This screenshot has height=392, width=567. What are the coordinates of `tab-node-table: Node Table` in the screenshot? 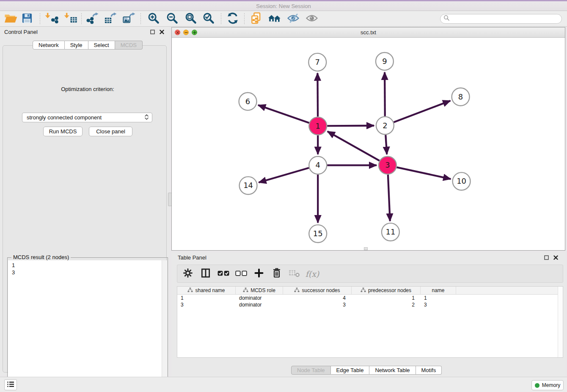 It's located at (311, 370).